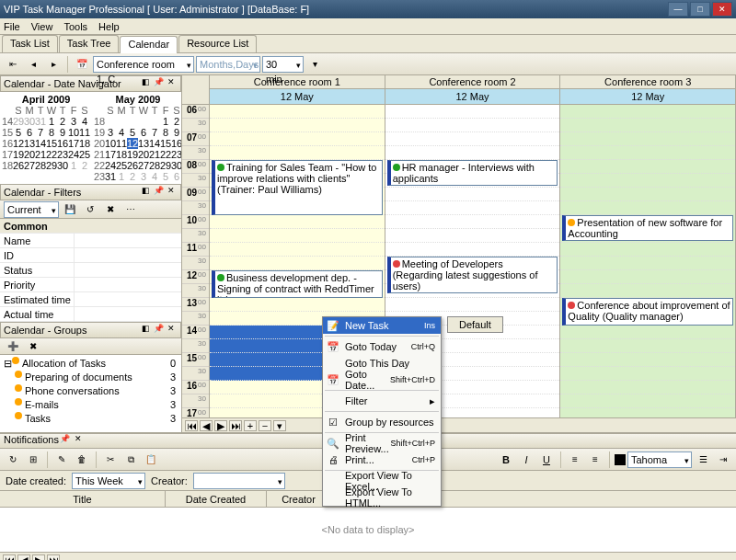 The height and width of the screenshot is (560, 736). What do you see at coordinates (110, 210) in the screenshot?
I see `filter-delete-icon: ✖` at bounding box center [110, 210].